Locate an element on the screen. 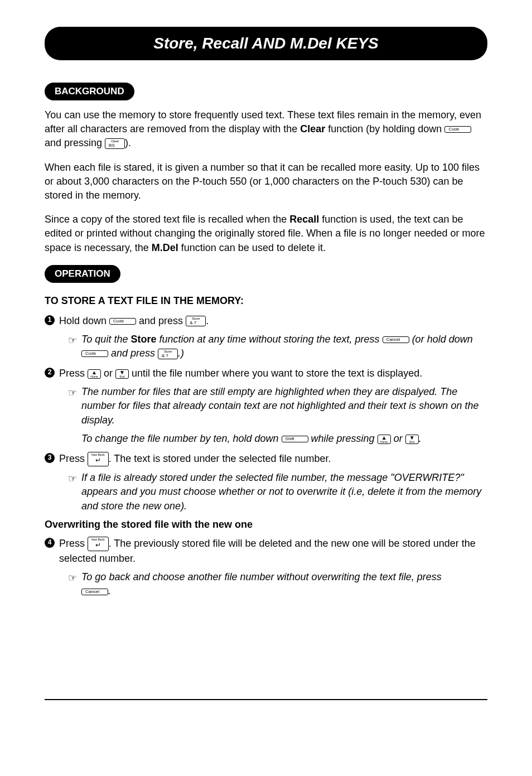 The image size is (532, 776). text: (or hold down is located at coordinates (441, 339).